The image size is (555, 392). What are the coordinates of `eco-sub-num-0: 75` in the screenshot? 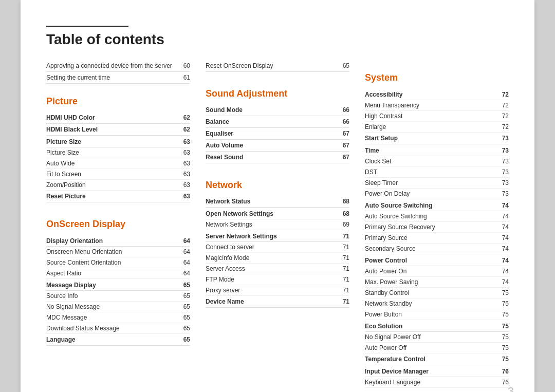 It's located at (506, 337).